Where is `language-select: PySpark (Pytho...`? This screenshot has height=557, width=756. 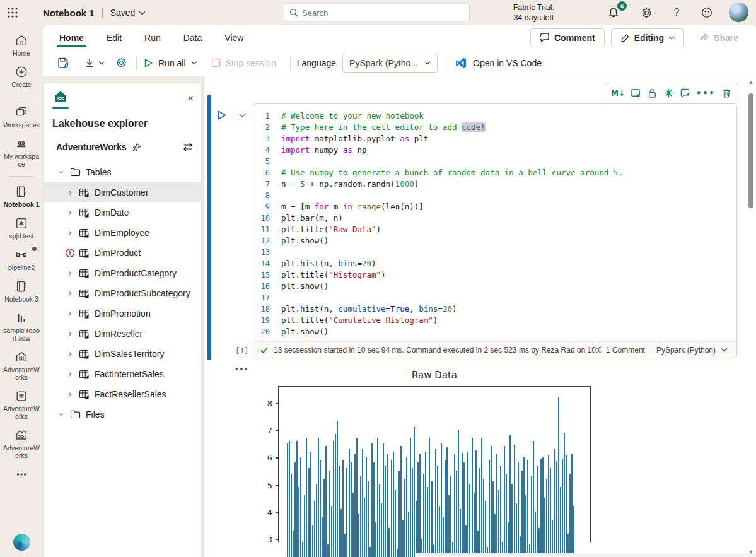
language-select: PySpark (Pytho... is located at coordinates (390, 63).